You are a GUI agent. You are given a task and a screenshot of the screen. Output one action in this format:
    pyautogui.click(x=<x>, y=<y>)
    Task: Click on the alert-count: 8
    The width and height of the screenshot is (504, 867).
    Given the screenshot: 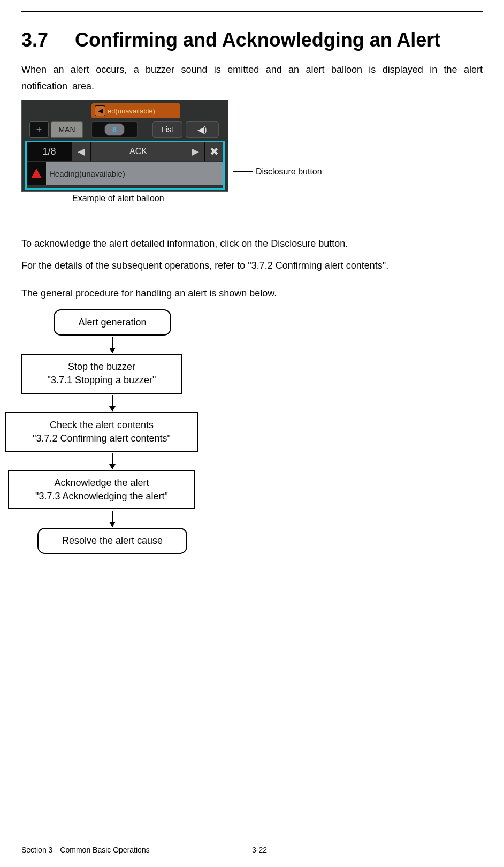 What is the action you would take?
    pyautogui.click(x=114, y=130)
    